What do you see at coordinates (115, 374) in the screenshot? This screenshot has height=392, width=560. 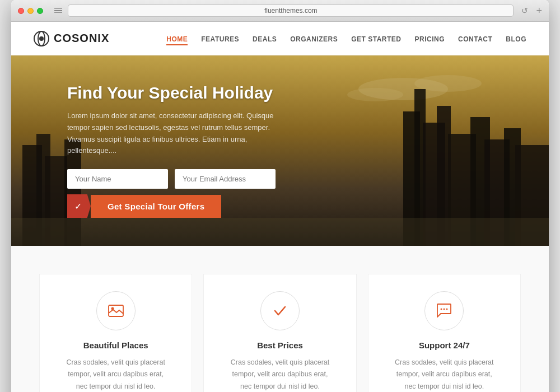 I see `places-desc: Cras sodales, velit quis placerat tempor…` at bounding box center [115, 374].